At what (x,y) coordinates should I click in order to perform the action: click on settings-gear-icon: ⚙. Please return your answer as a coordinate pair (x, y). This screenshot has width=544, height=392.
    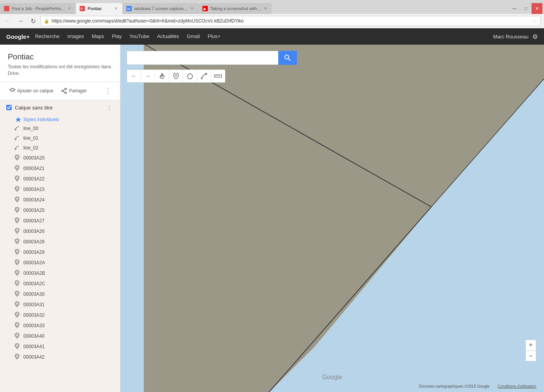
    Looking at the image, I should click on (535, 36).